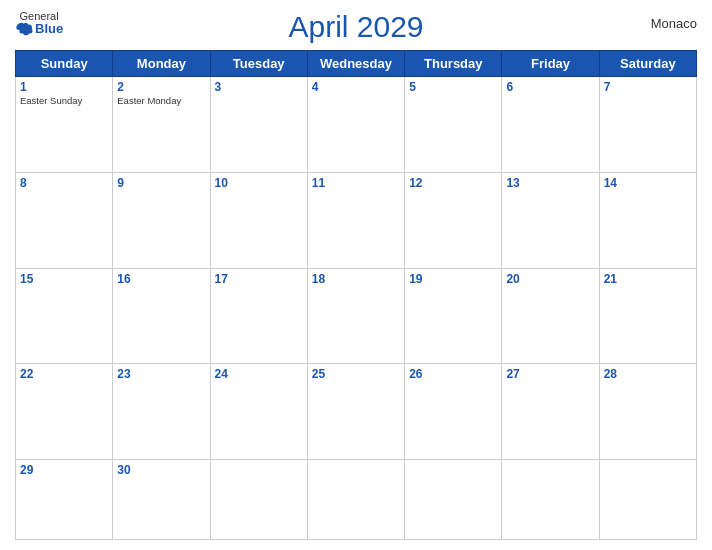 This screenshot has width=712, height=550. I want to click on table-row: 13, so click(550, 220).